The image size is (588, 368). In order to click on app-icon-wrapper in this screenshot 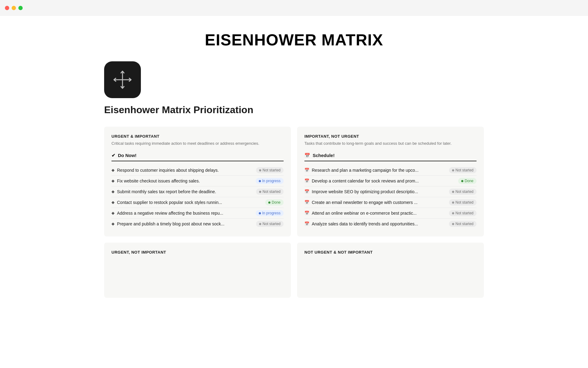, I will do `click(294, 80)`.